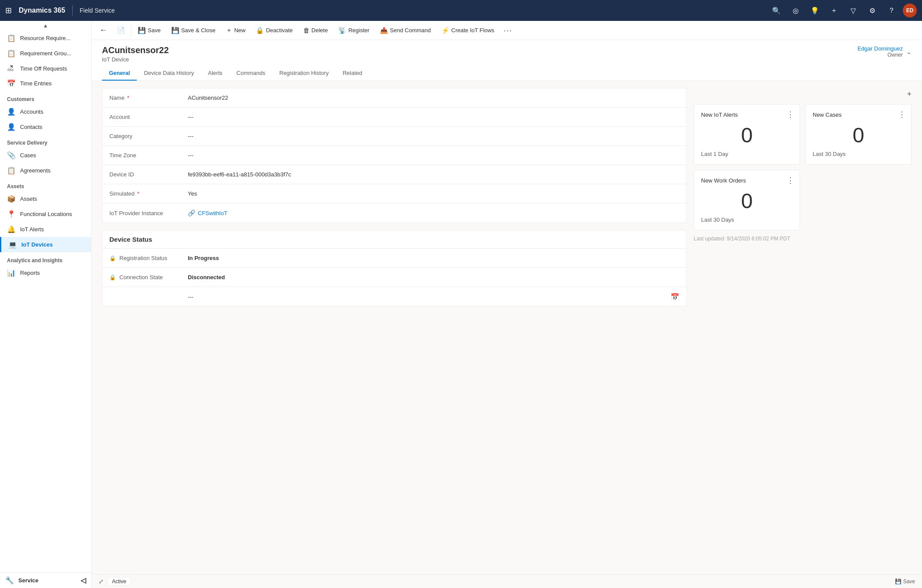 The image size is (922, 588). Describe the element at coordinates (905, 581) in the screenshot. I see `status-save-button: 💾 Save` at that location.